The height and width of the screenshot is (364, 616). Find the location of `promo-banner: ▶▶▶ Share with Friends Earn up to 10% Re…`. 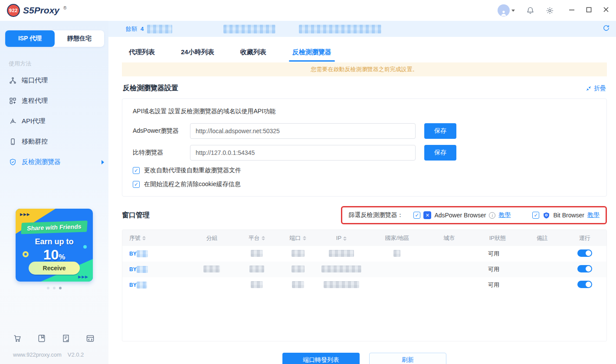

promo-banner: ▶▶▶ Share with Friends Earn up to 10% Re… is located at coordinates (54, 245).